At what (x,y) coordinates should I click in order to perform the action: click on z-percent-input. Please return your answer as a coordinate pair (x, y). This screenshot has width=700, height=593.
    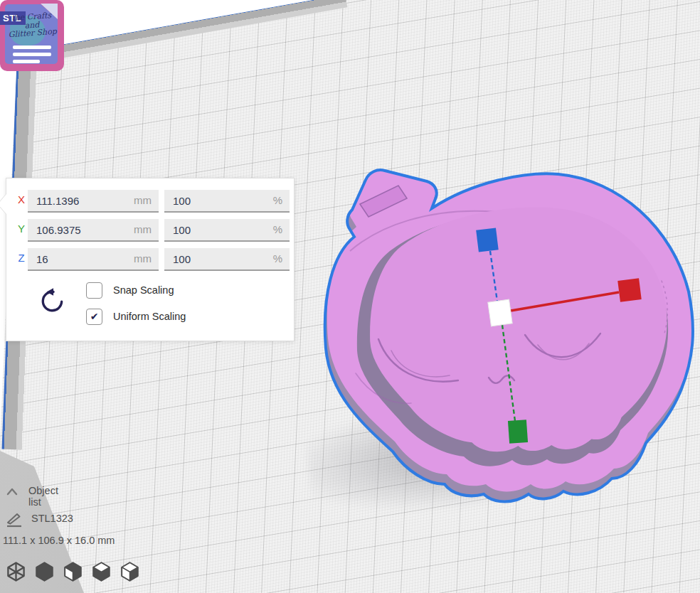
    Looking at the image, I should click on (227, 259).